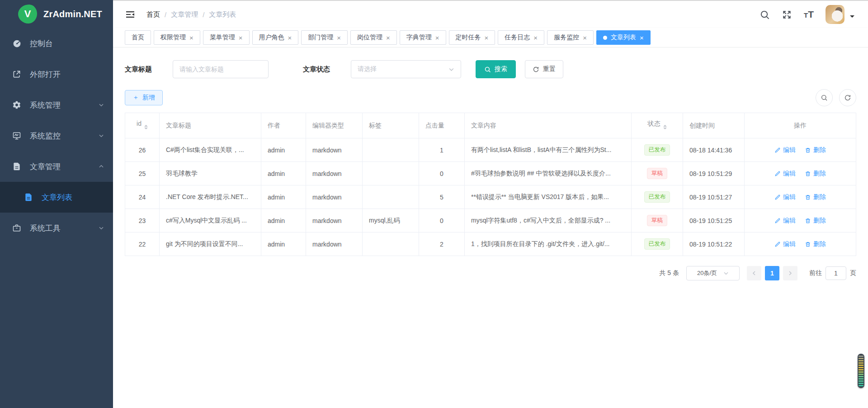 The height and width of the screenshot is (408, 868). Describe the element at coordinates (491, 126) in the screenshot. I see `table-header-row: id 文章标题 作者 编辑器类型 标签 点击量 文章内容 状态 创建时间 操作` at that location.